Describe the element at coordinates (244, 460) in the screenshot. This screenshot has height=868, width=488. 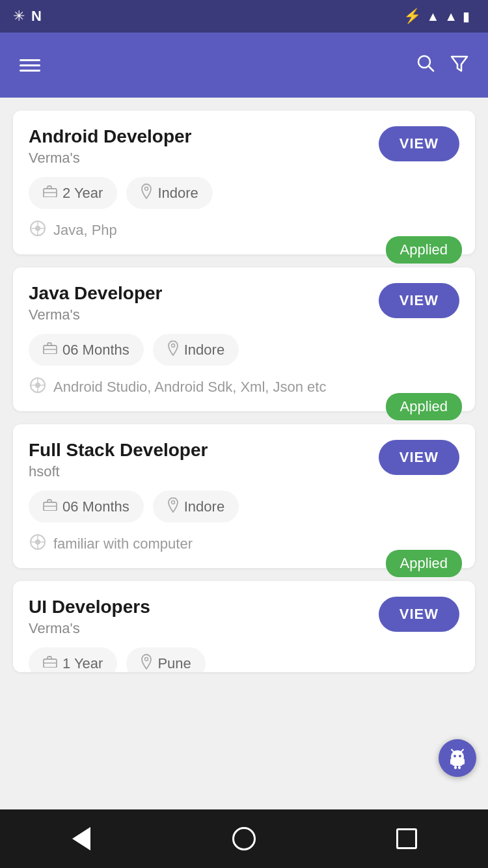
I see `job-card-header: Full Stack Developer hsoft VIEW` at that location.